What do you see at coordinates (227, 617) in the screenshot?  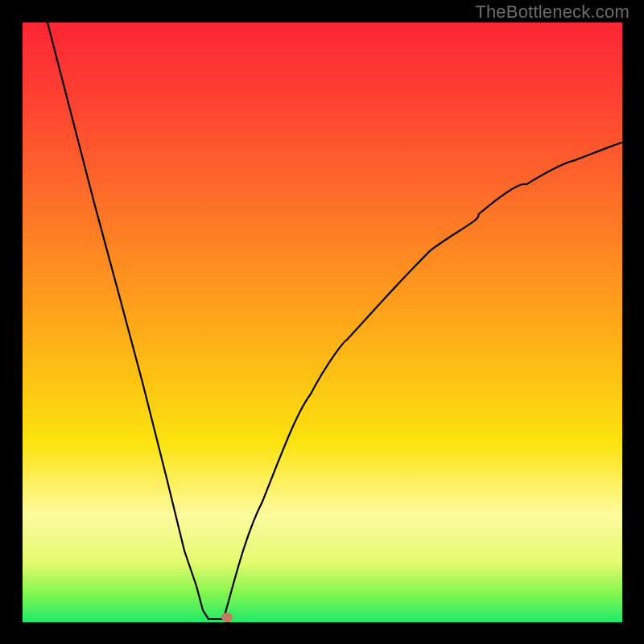 I see `optimal-point-marker` at bounding box center [227, 617].